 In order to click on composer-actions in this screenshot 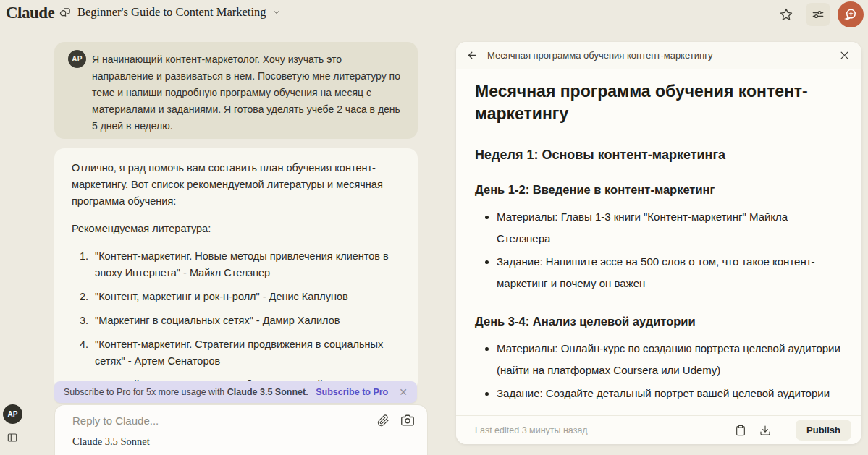, I will do `click(395, 420)`.